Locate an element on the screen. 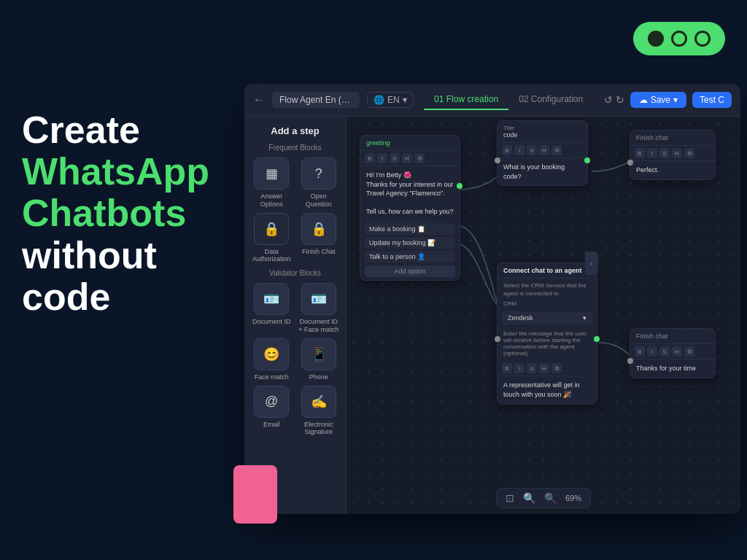 The height and width of the screenshot is (560, 747). finish-chat-icon: 🔒 is located at coordinates (319, 229).